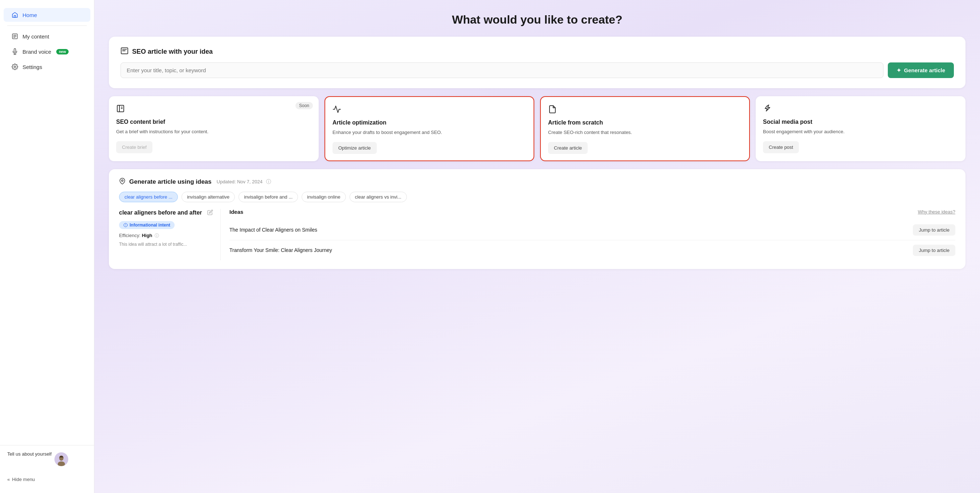 The width and height of the screenshot is (980, 493). What do you see at coordinates (123, 182) in the screenshot?
I see `ideas-location-icon` at bounding box center [123, 182].